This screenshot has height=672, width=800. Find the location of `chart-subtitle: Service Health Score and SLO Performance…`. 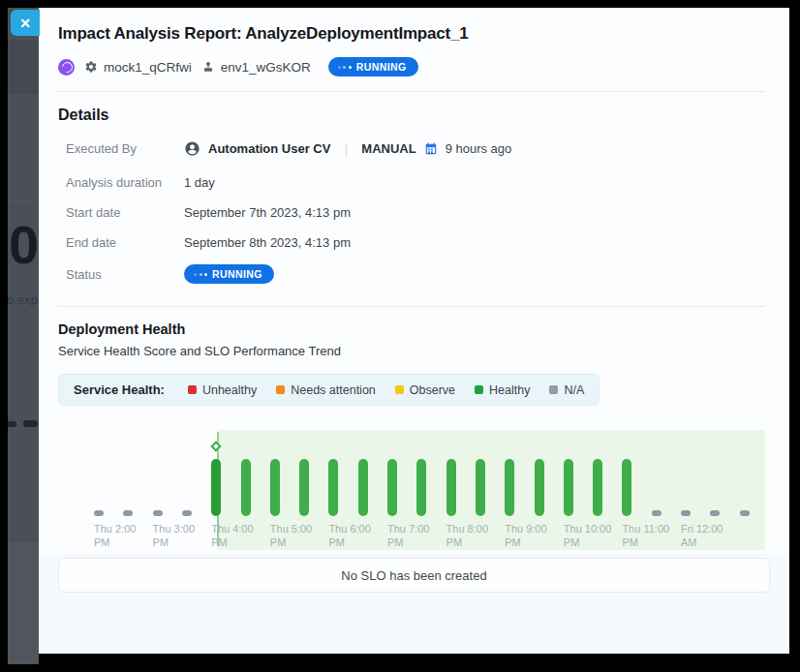

chart-subtitle: Service Health Score and SLO Performance… is located at coordinates (415, 351).